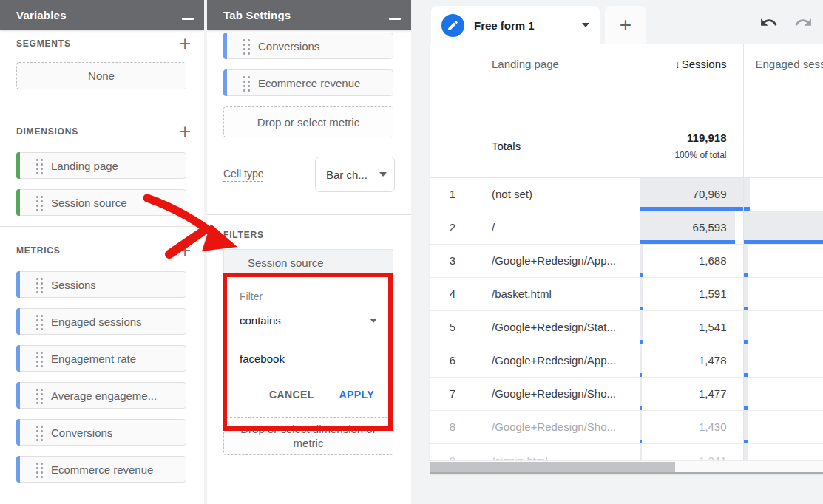 The width and height of the screenshot is (823, 504). I want to click on totals-engaged: 100% of total, so click(783, 146).